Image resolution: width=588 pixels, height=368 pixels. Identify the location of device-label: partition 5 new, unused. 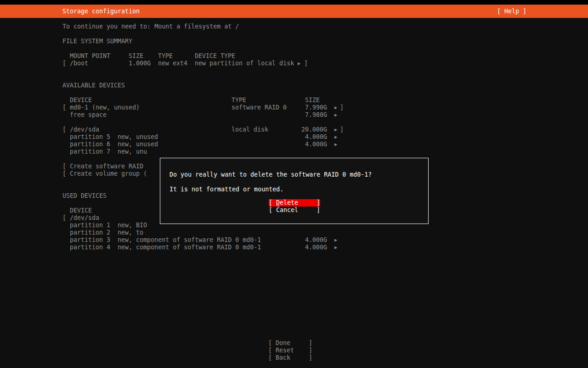
(114, 137).